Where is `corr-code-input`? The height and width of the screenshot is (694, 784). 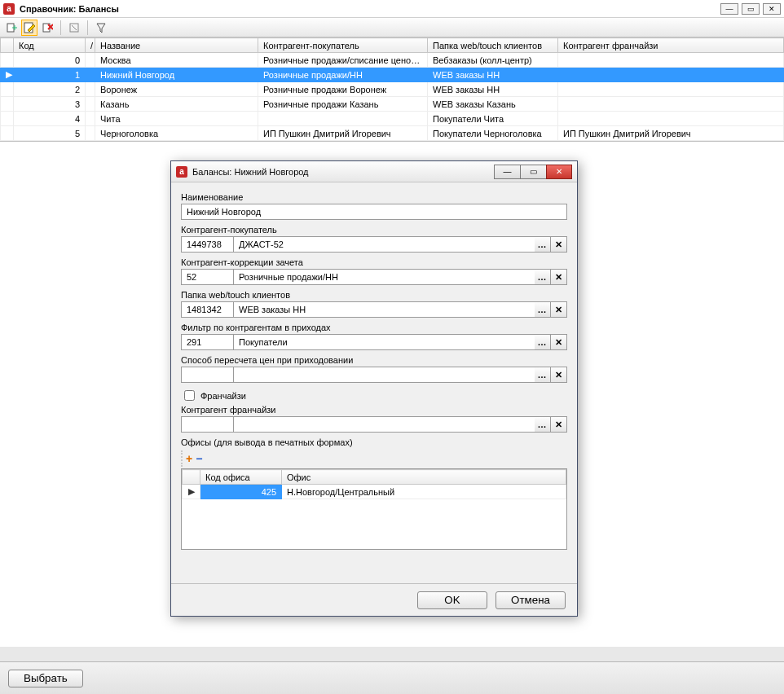 corr-code-input is located at coordinates (207, 277).